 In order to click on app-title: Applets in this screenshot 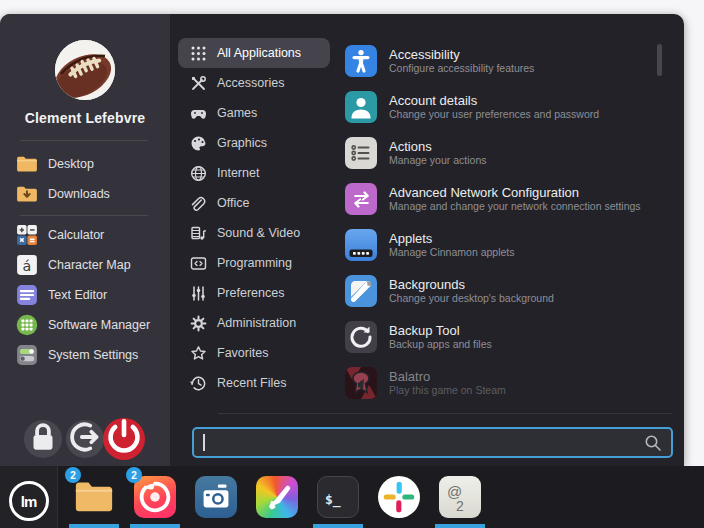, I will do `click(452, 238)`.